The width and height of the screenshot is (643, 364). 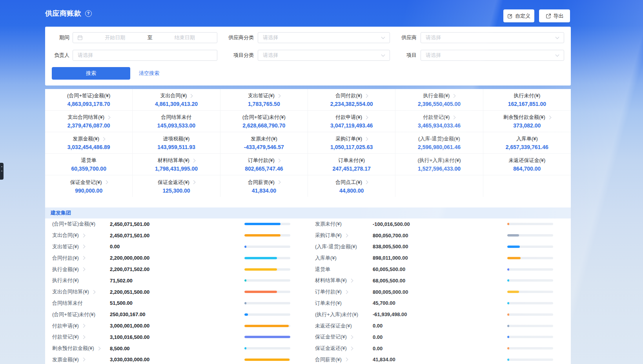 I want to click on detail-row: 采购订单(¥)800,050,700.00, so click(x=439, y=235).